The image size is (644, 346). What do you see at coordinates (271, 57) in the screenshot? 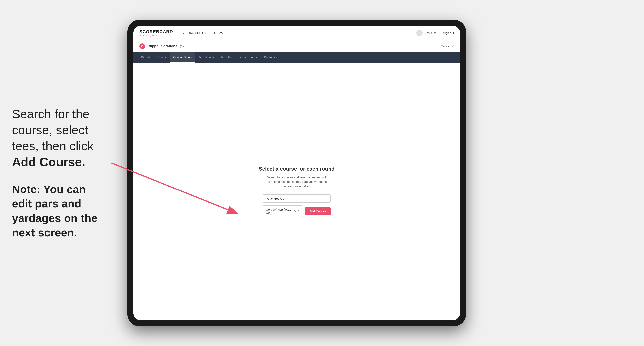
I see `tab-printables: Printables` at bounding box center [271, 57].